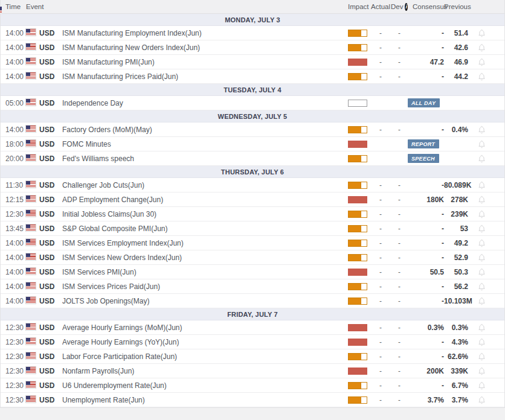  Describe the element at coordinates (252, 200) in the screenshot. I see `event-row: 12:15 USD ADP Employment Change(Jun) - -…` at that location.